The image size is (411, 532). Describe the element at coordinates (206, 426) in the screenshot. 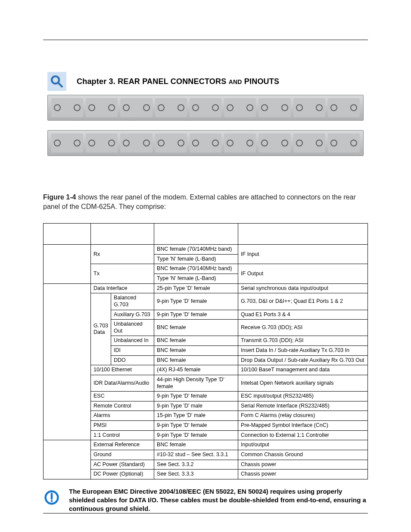

I see `table-row: PMSI 9-pin Type 'D' female Pre-Mapped Sy…` at that location.